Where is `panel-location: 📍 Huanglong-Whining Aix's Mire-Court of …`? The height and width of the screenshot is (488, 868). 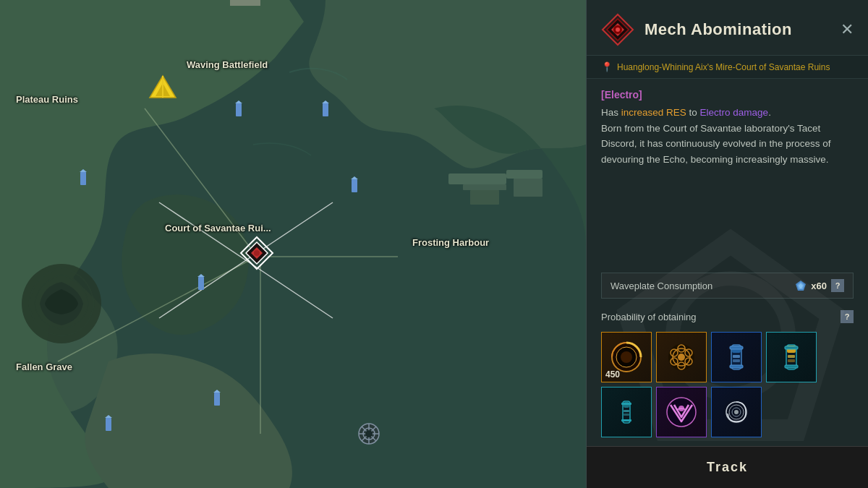
panel-location: 📍 Huanglong-Whining Aix's Mire-Court of … is located at coordinates (728, 67).